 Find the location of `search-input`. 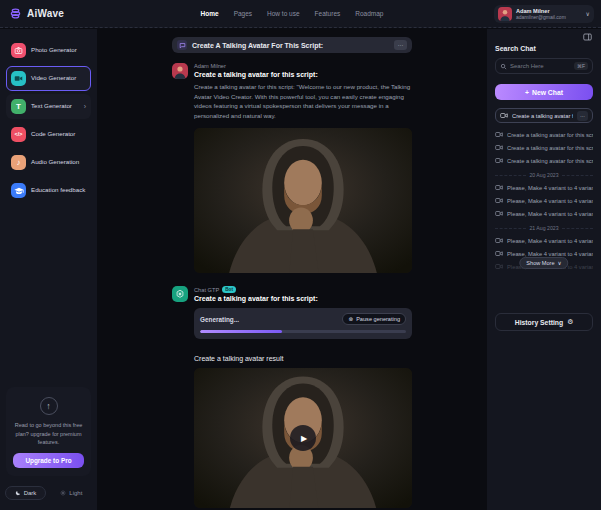

search-input is located at coordinates (540, 66).